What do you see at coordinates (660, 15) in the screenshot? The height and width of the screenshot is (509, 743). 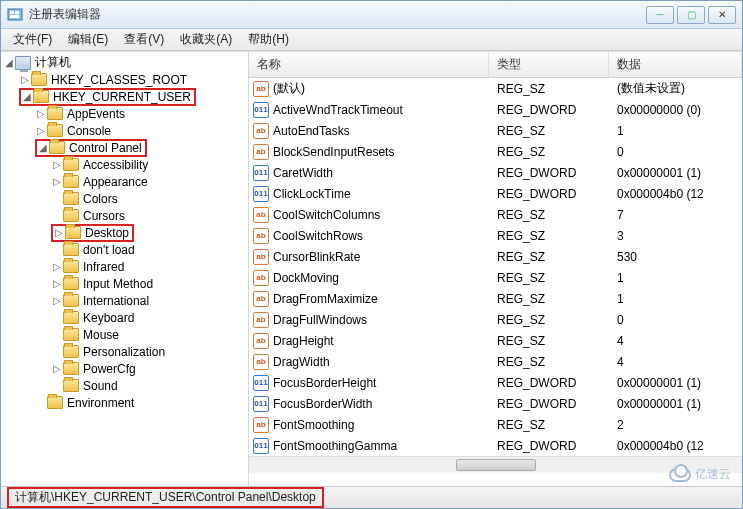 I see `minimize-button: ─` at bounding box center [660, 15].